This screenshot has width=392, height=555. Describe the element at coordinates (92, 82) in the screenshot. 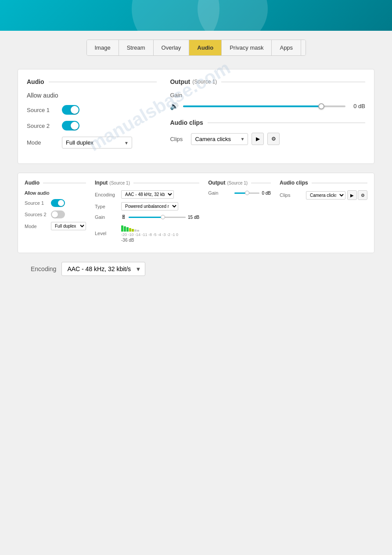

I see `audio-section-header: Audio` at that location.